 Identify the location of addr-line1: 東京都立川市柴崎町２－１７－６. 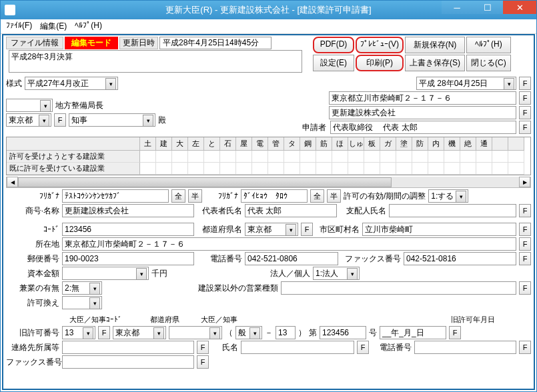
(423, 98).